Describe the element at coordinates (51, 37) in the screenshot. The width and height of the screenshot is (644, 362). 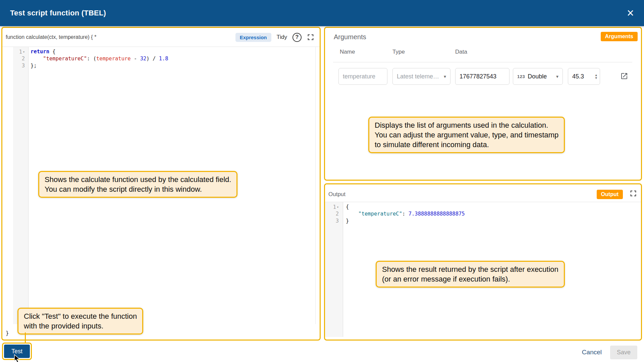
I see `function-signature: function calculate(ctx, temperature) { *` at that location.